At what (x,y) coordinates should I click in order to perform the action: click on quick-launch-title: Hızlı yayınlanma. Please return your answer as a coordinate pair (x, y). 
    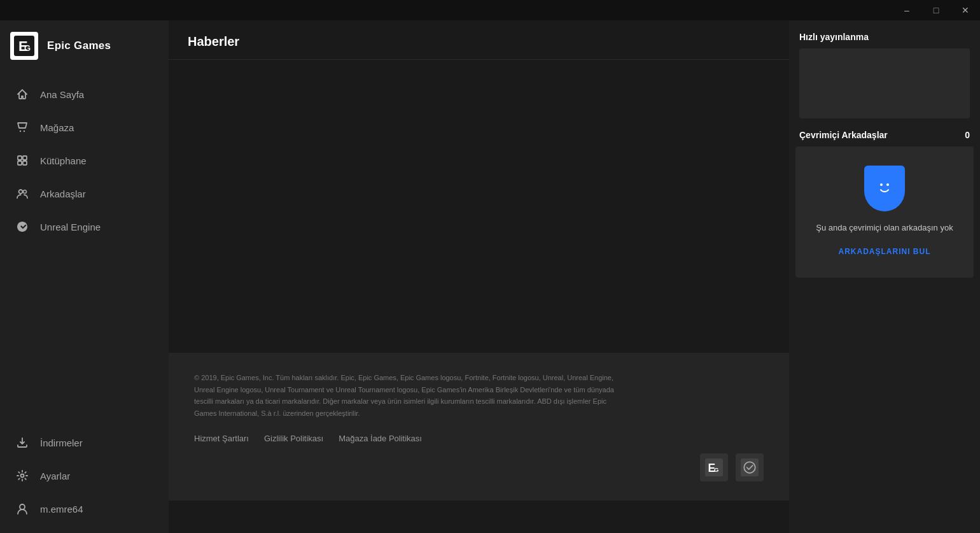
    Looking at the image, I should click on (885, 37).